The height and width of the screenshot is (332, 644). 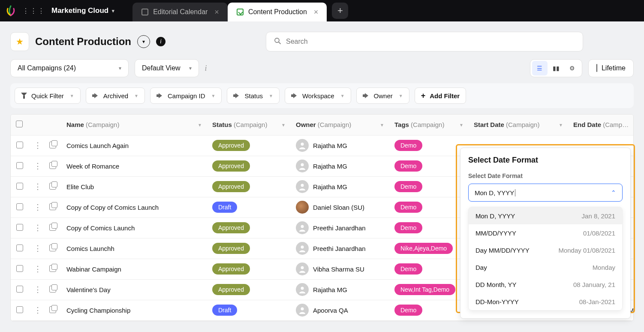 What do you see at coordinates (340, 11) in the screenshot?
I see `new-tab-button: +` at bounding box center [340, 11].